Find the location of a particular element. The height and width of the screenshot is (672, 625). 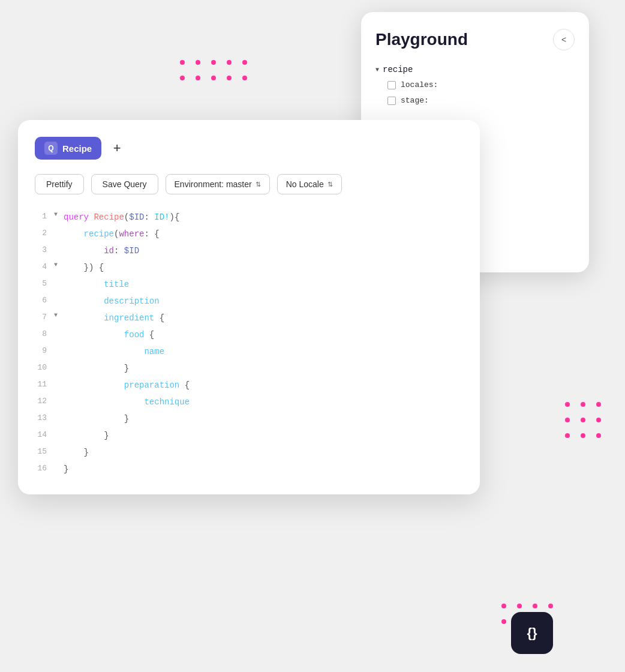

playground-title: Playground is located at coordinates (422, 40).